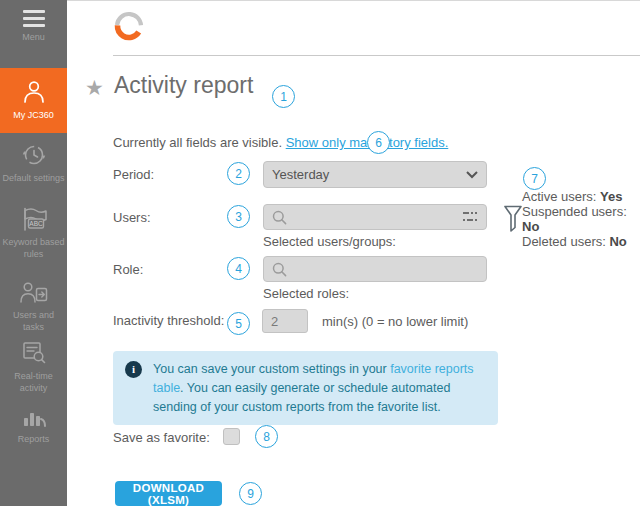 The width and height of the screenshot is (640, 506). What do you see at coordinates (34, 155) in the screenshot?
I see `sync-clock-icon` at bounding box center [34, 155].